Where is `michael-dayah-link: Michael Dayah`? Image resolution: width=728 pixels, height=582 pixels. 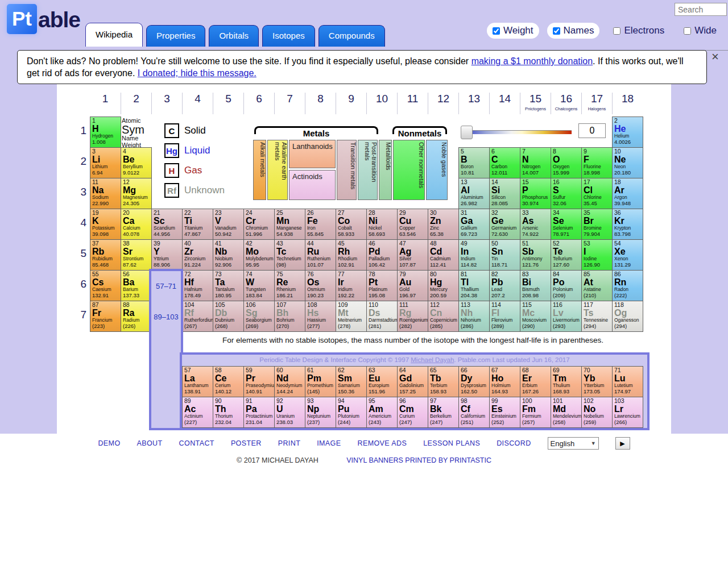
michael-dayah-link: Michael Dayah is located at coordinates (432, 360).